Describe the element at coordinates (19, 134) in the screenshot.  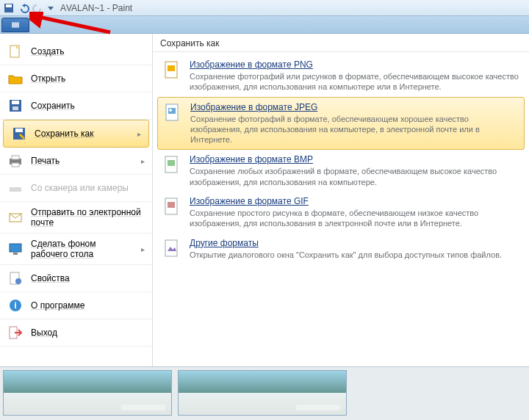
I see `save-as-icon` at that location.